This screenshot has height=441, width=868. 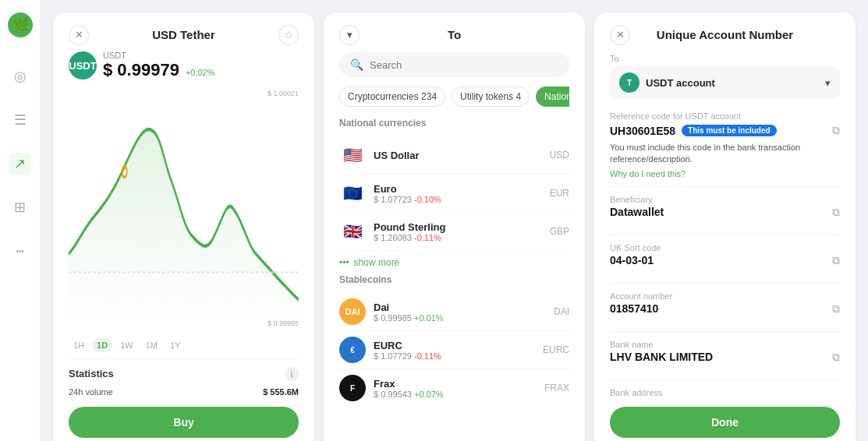 I want to click on currency-name-gbp: Pound Sterling, so click(x=458, y=228).